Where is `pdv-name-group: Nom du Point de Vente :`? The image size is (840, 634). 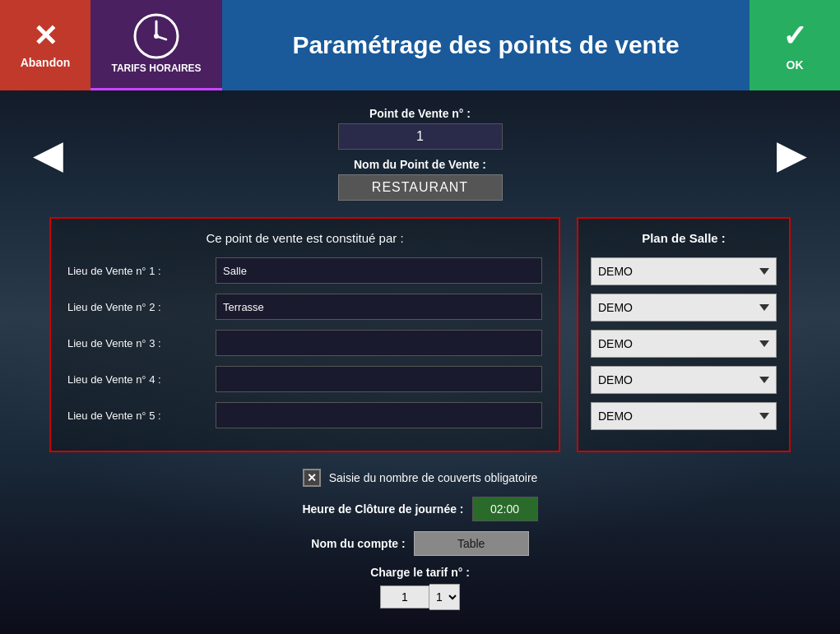 pdv-name-group: Nom du Point de Vente : is located at coordinates (420, 179).